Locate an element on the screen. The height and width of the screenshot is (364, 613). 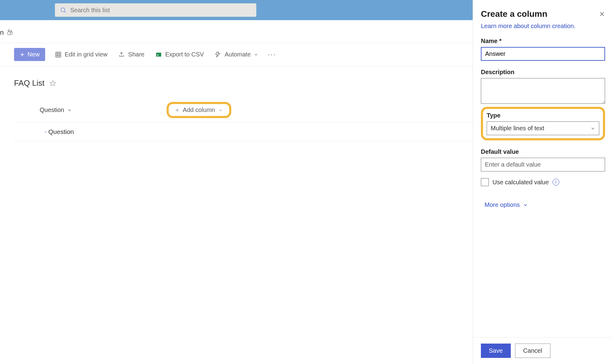
automate-icon is located at coordinates (218, 55).